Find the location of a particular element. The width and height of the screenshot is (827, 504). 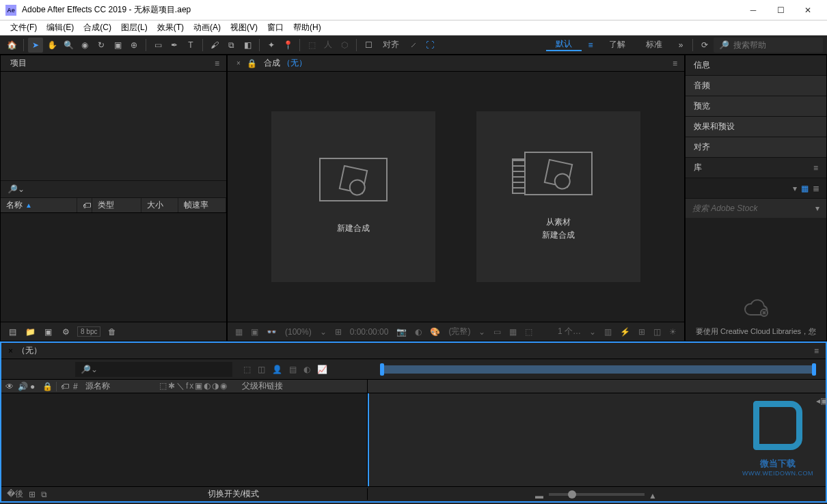

lock-column-icon: 🔒 is located at coordinates (47, 387).